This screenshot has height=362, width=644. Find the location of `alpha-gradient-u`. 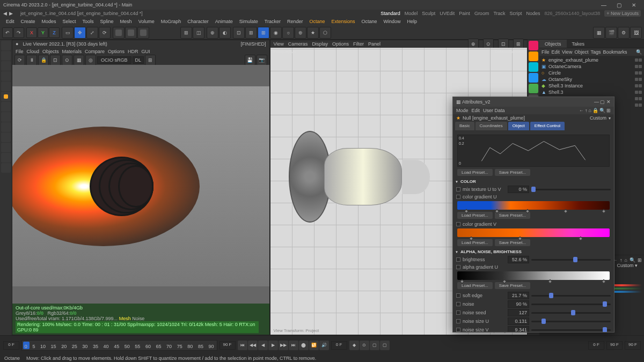

alpha-gradient-u is located at coordinates (533, 276).